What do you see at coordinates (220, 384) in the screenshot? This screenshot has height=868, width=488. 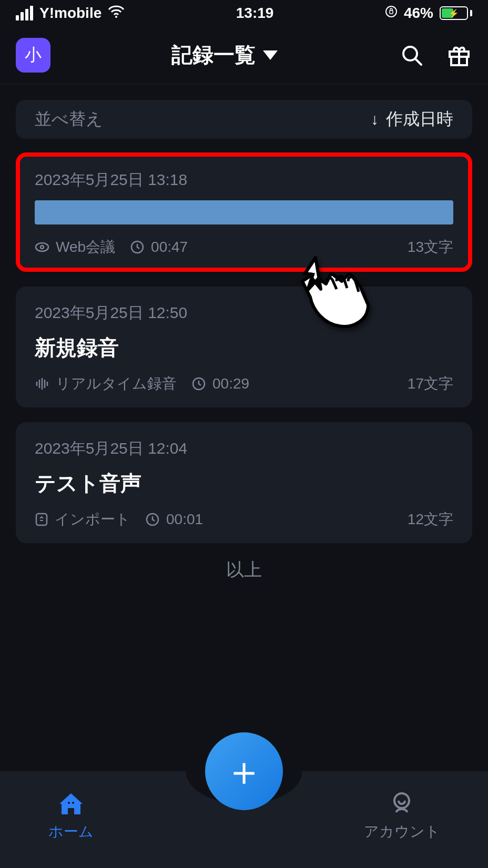 I see `record-duration: 00:29` at bounding box center [220, 384].